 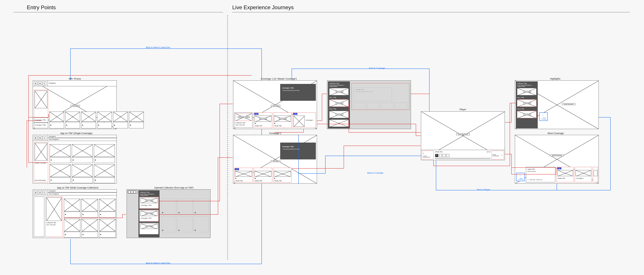 What do you see at coordinates (431, 12) in the screenshot?
I see `header-rule-right` at bounding box center [431, 12].